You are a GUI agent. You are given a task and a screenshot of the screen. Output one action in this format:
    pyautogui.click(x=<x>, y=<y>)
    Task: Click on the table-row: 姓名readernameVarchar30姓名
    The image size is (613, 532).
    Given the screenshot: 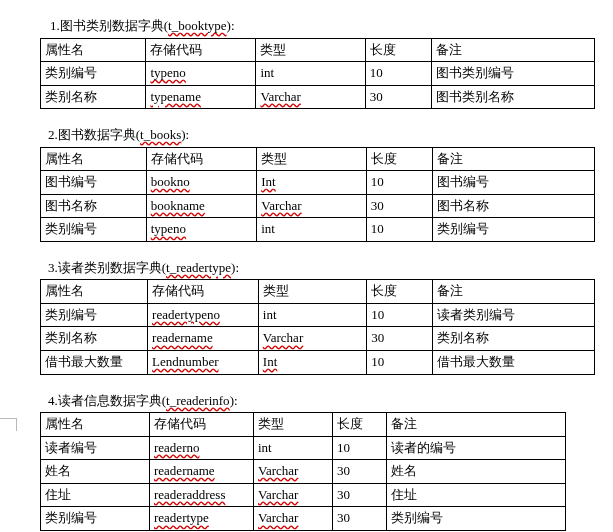 What is the action you would take?
    pyautogui.click(x=304, y=472)
    